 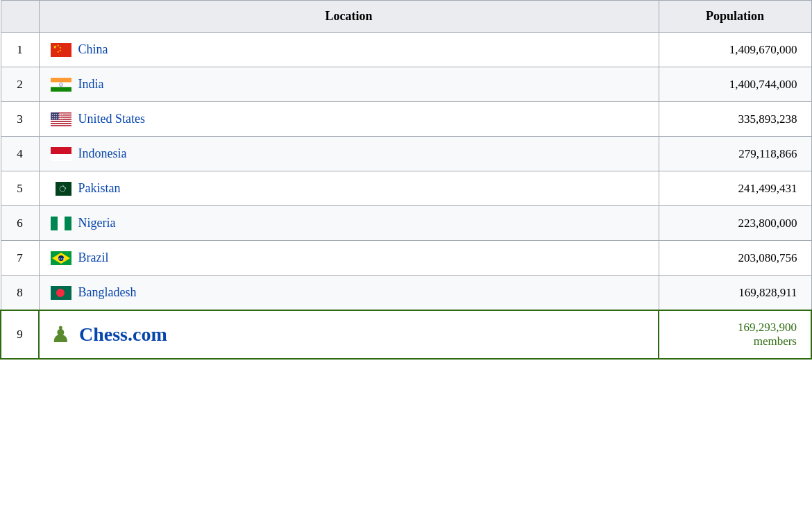 What do you see at coordinates (406, 50) in the screenshot?
I see `table-row: 1 ★ ★ ★ ★ ★ China1,409,670,000` at bounding box center [406, 50].